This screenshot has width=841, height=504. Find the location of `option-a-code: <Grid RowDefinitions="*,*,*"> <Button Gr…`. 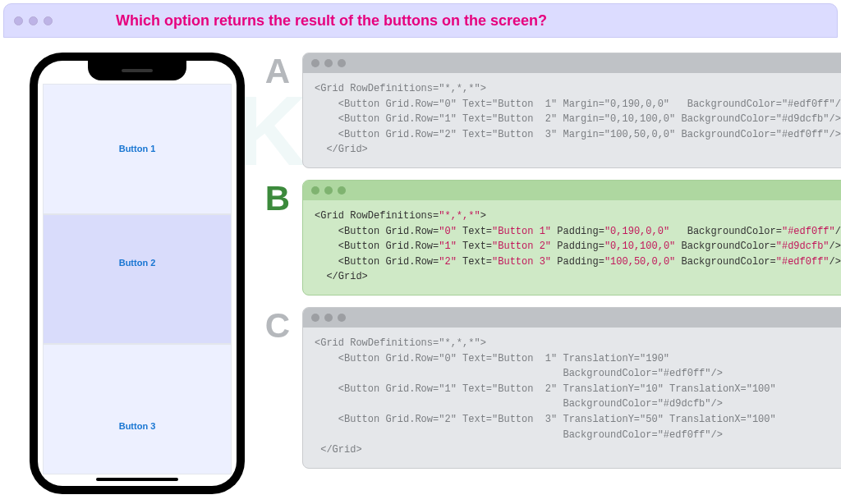

option-a-code: <Grid RowDefinitions="*,*,*"> <Button Gr… is located at coordinates (572, 120).